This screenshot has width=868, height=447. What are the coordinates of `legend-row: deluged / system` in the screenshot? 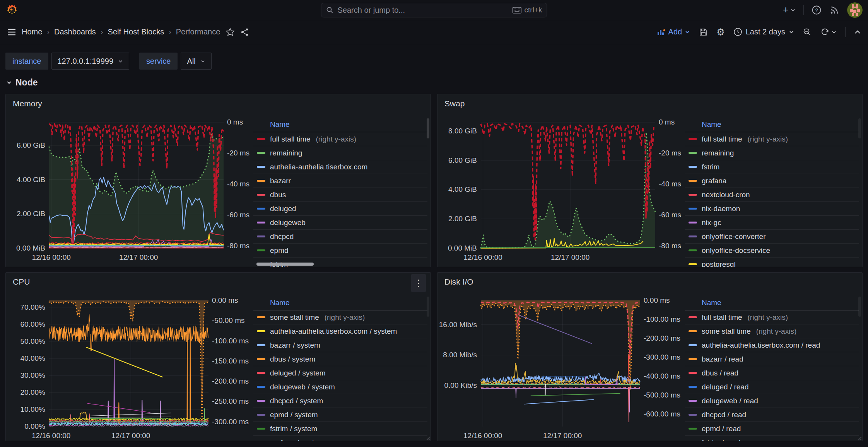 It's located at (340, 373).